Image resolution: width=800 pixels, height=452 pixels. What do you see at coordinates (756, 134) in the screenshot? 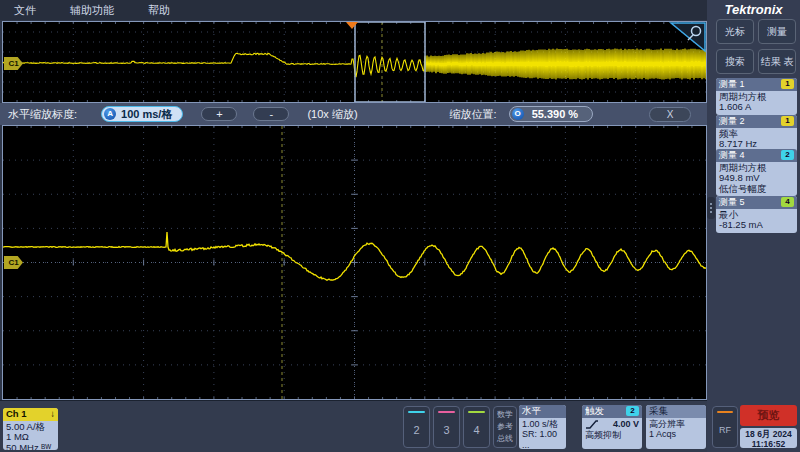
I see `measurement-2-badge: 测量 2 1 频率 8.717 Hz` at bounding box center [756, 134].